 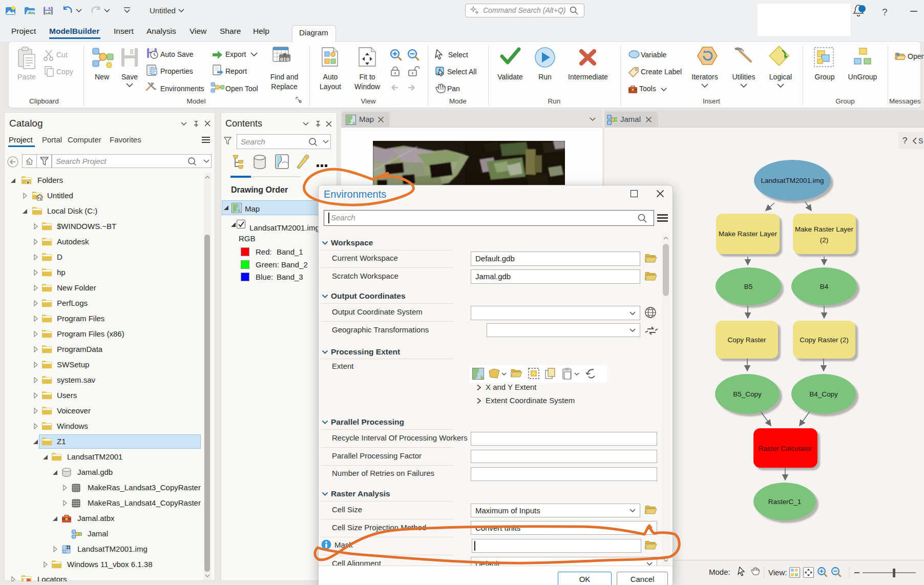 What do you see at coordinates (747, 394) in the screenshot?
I see `svg-text: B5_Copy` at bounding box center [747, 394].